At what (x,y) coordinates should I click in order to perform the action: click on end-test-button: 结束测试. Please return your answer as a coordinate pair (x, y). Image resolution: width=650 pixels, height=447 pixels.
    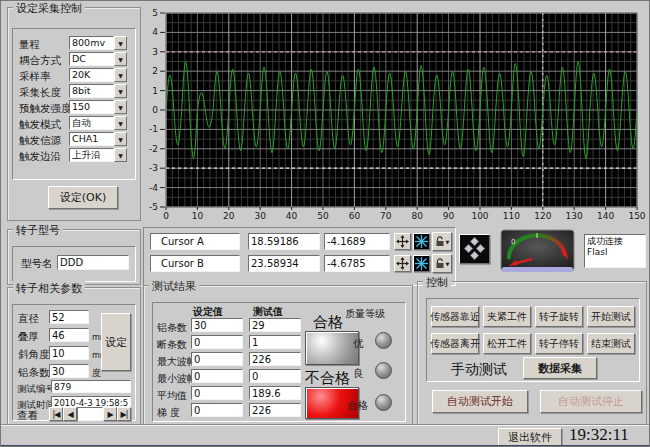
    Looking at the image, I should click on (611, 344).